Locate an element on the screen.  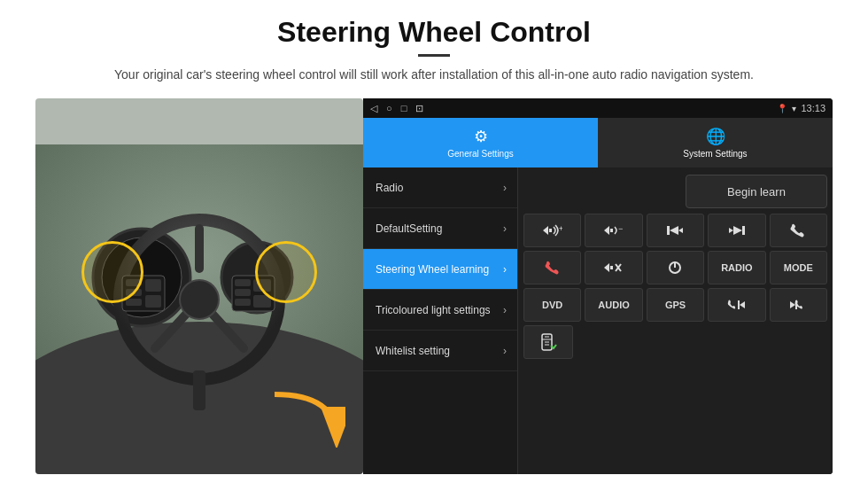
page-subtitle: Your original car's steering wheel contr… is located at coordinates (434, 74).